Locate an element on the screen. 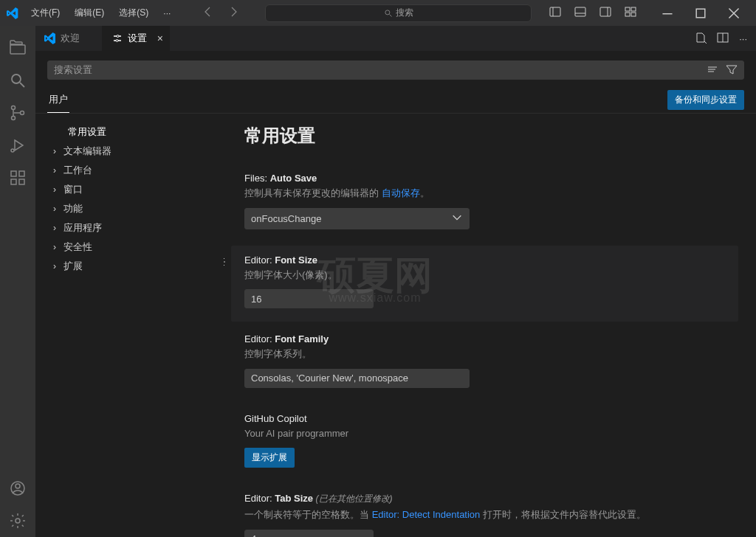 This screenshot has width=756, height=537. activity-account-icon is located at coordinates (18, 488).